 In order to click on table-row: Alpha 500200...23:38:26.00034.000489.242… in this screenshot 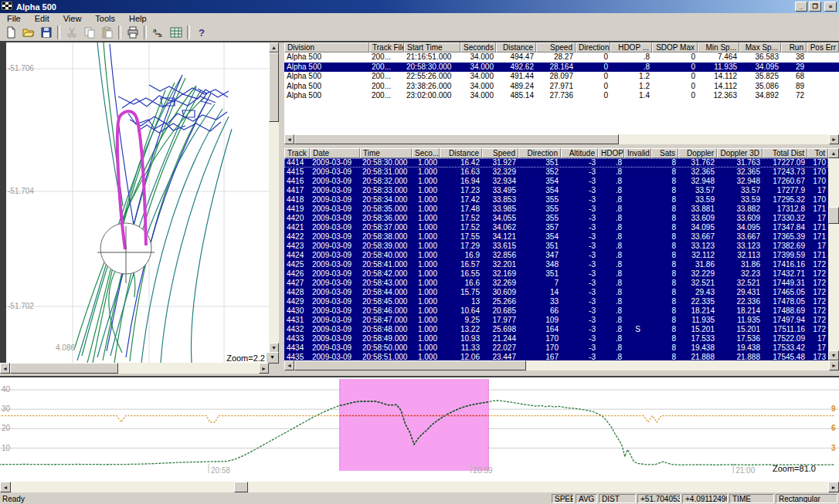, I will do `click(562, 86)`.